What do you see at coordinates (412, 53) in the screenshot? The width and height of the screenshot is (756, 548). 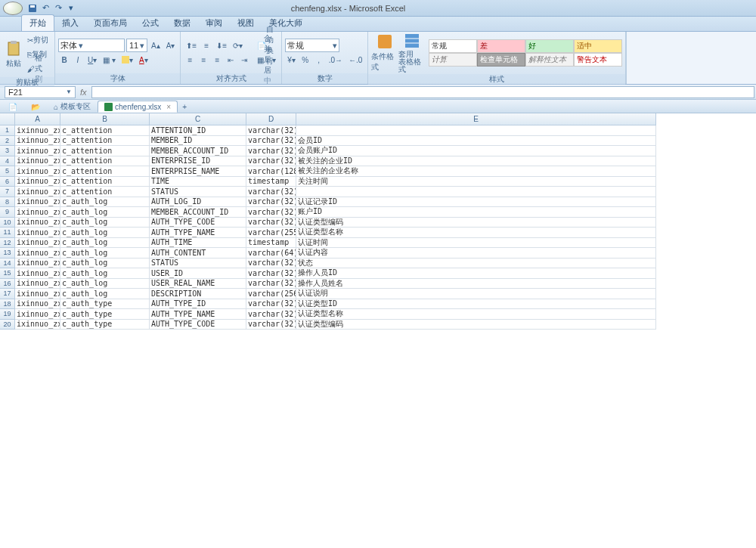 I see `format-as-table-button: 套用 表格格式` at bounding box center [412, 53].